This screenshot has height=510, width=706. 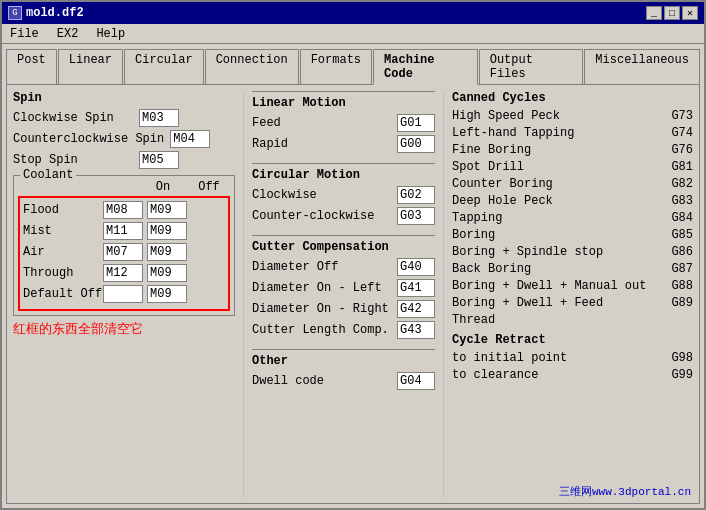 I want to click on annotation-text: 红框的东西全部清空它, so click(x=124, y=329).